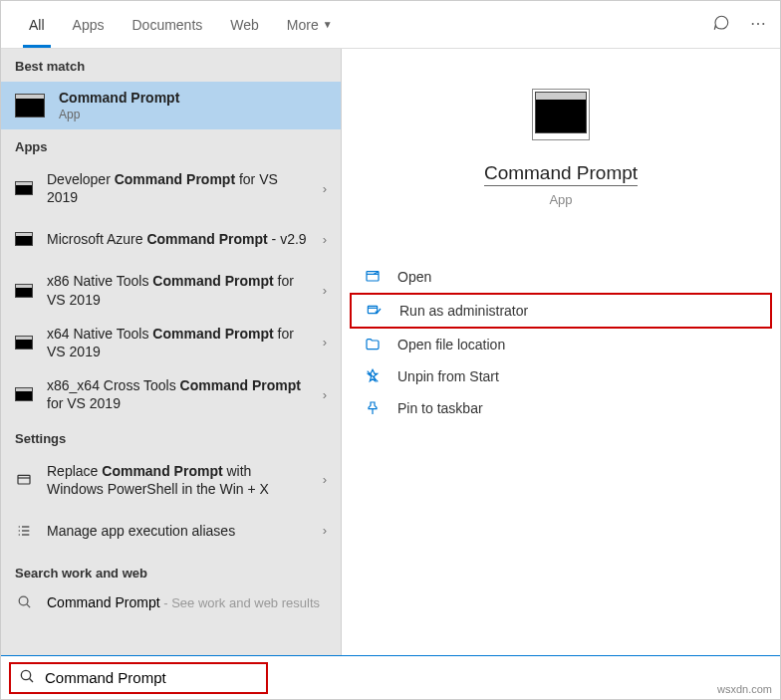 Image resolution: width=781 pixels, height=700 pixels. I want to click on tab-all: All, so click(37, 24).